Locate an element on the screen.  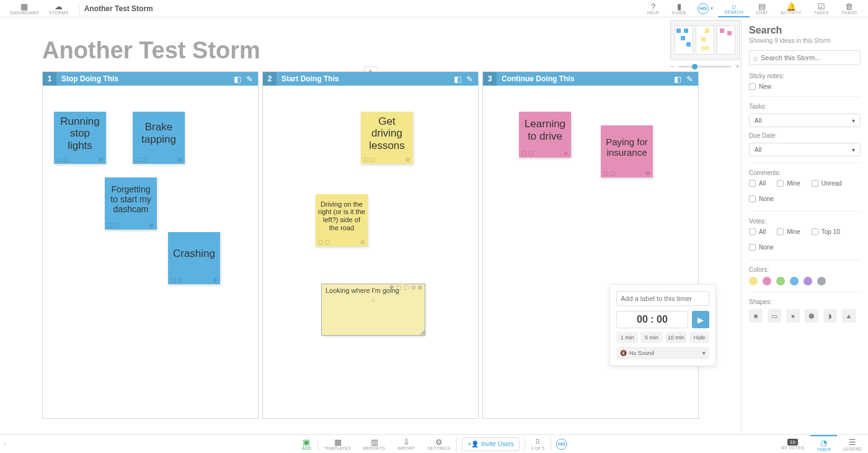
sticky-note: Paying for insurance ▢▢⊘ is located at coordinates (627, 151).